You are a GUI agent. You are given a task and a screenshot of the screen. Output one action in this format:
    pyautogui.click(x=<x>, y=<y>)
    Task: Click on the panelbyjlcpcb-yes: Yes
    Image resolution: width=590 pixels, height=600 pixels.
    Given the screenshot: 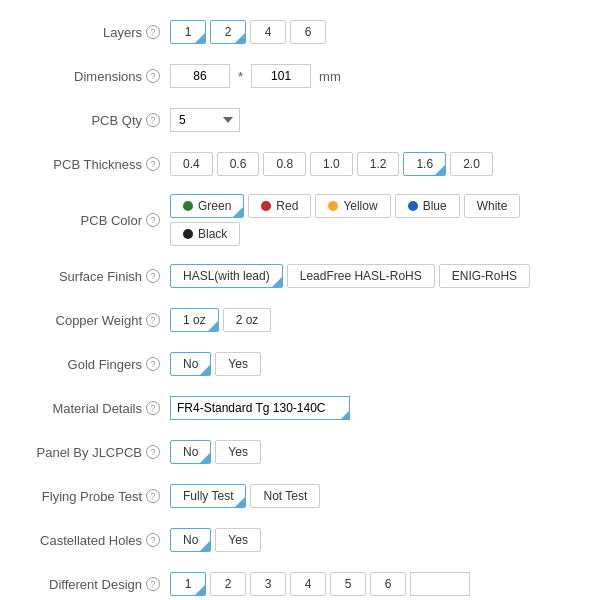 What is the action you would take?
    pyautogui.click(x=238, y=452)
    